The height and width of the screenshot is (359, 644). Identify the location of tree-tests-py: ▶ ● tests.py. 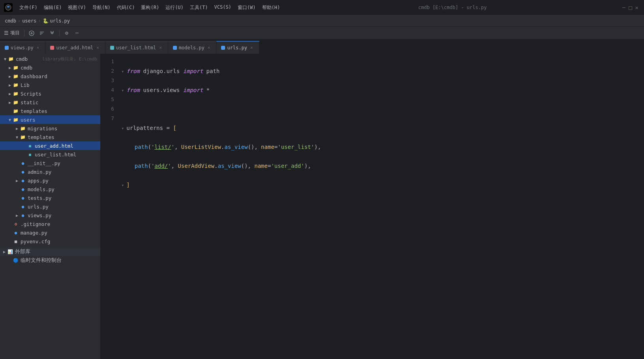
(50, 198).